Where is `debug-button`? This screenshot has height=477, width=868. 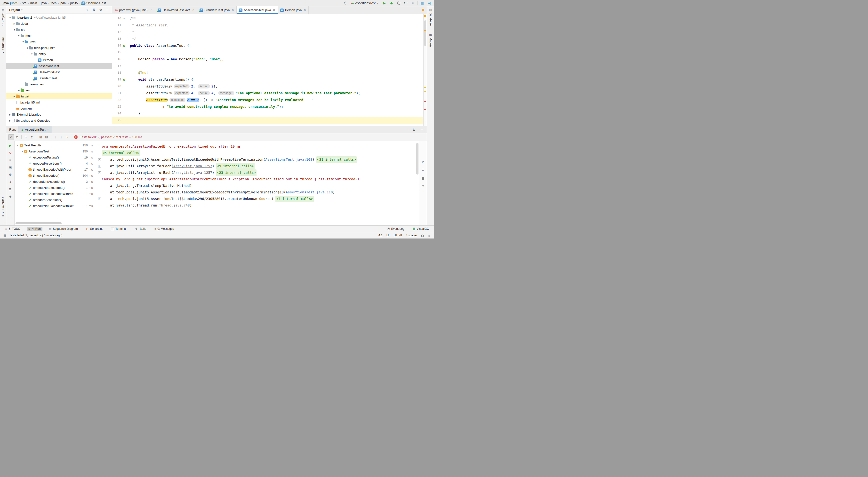 debug-button is located at coordinates (392, 3).